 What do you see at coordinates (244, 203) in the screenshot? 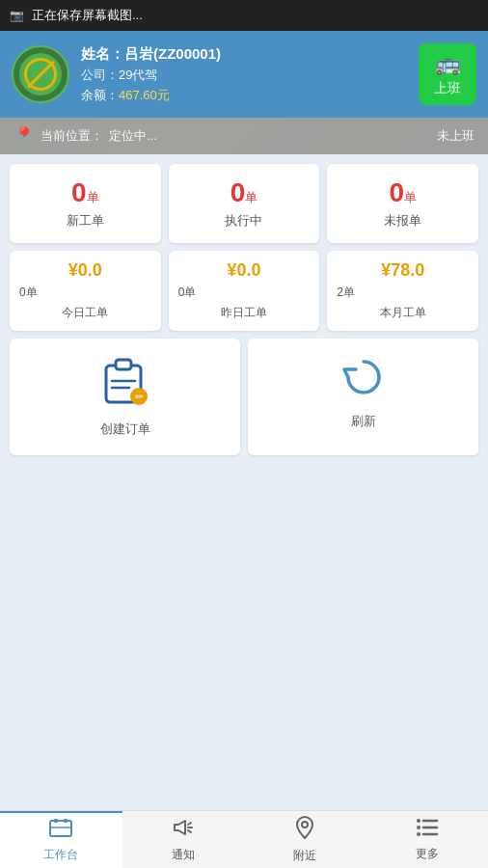
I see `stats-grid: 0单 新工单 0单 执行中 0单 未报单` at bounding box center [244, 203].